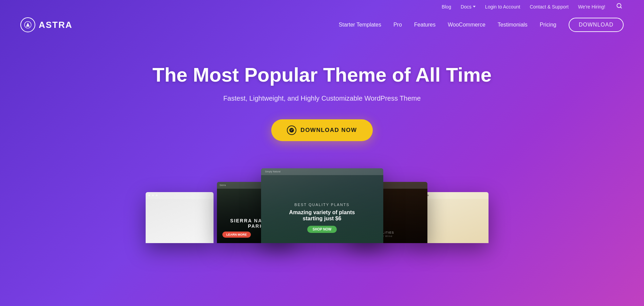  What do you see at coordinates (322, 172) in the screenshot?
I see `mini-nav-plants: Simply Natural` at bounding box center [322, 172].